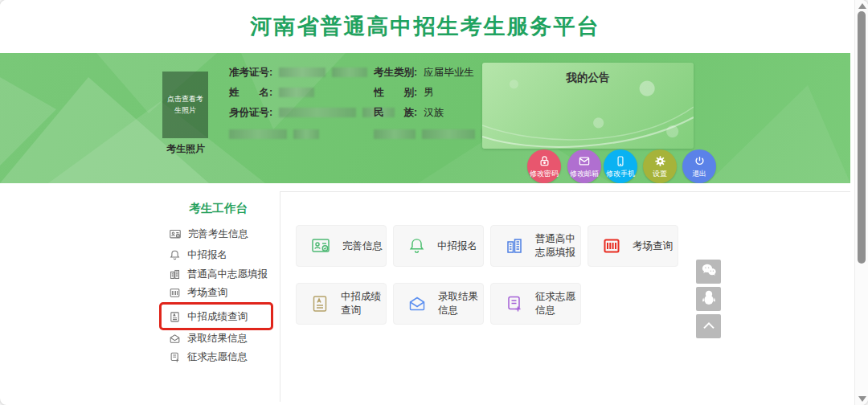 Image resolution: width=868 pixels, height=405 pixels. Describe the element at coordinates (660, 166) in the screenshot. I see `settings-button: 设置` at that location.